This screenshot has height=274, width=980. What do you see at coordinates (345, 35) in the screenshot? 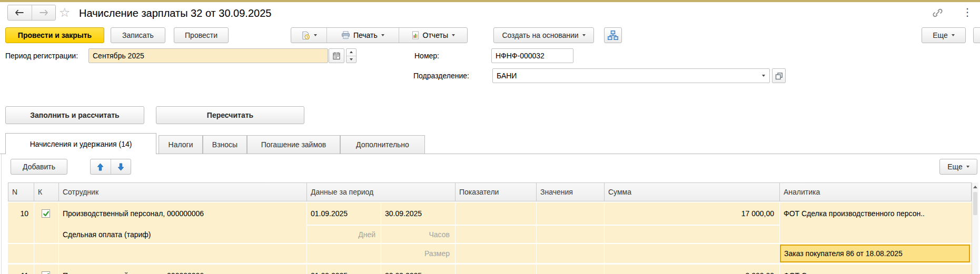
I see `printer-icon` at bounding box center [345, 35].